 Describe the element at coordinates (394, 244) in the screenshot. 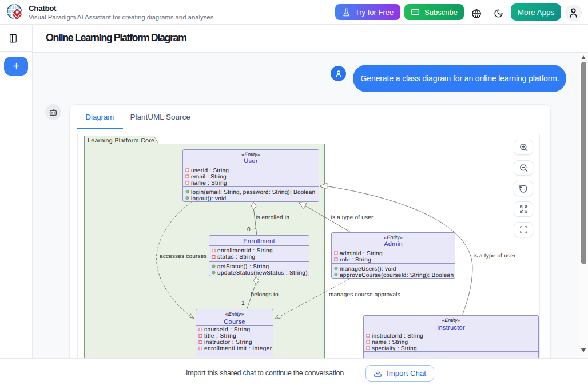

I see `svg-text: Admin` at that location.